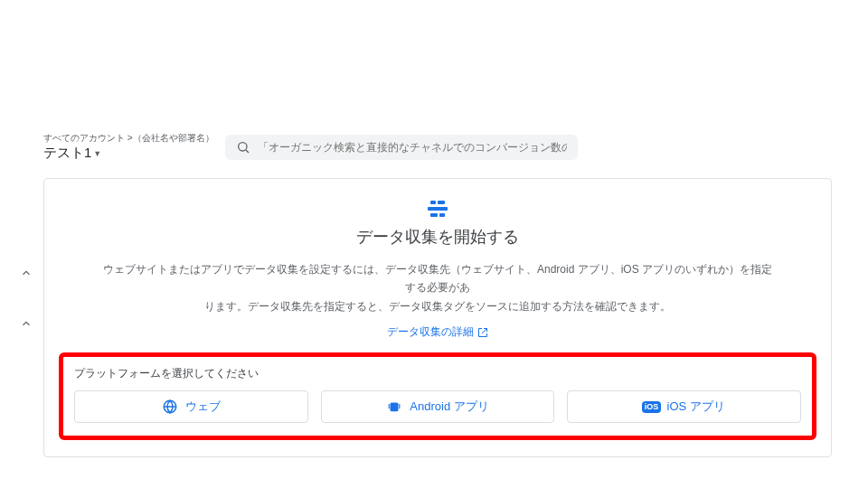 Image resolution: width=868 pixels, height=488 pixels. Describe the element at coordinates (434, 146) in the screenshot. I see `top-bar: すべてのアカウント >（会社名や部署名） テスト1 ▼` at that location.